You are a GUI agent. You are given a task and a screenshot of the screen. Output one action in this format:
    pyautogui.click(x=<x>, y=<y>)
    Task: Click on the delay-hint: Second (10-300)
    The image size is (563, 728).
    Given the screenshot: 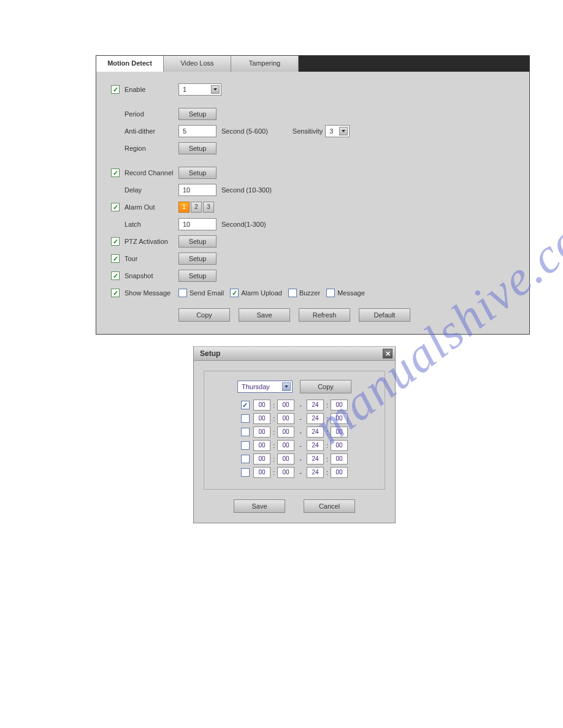 What is the action you would take?
    pyautogui.click(x=247, y=190)
    